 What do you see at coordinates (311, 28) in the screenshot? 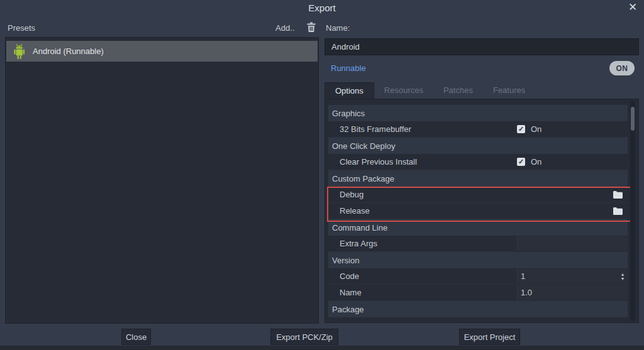
I see `trash-icon` at bounding box center [311, 28].